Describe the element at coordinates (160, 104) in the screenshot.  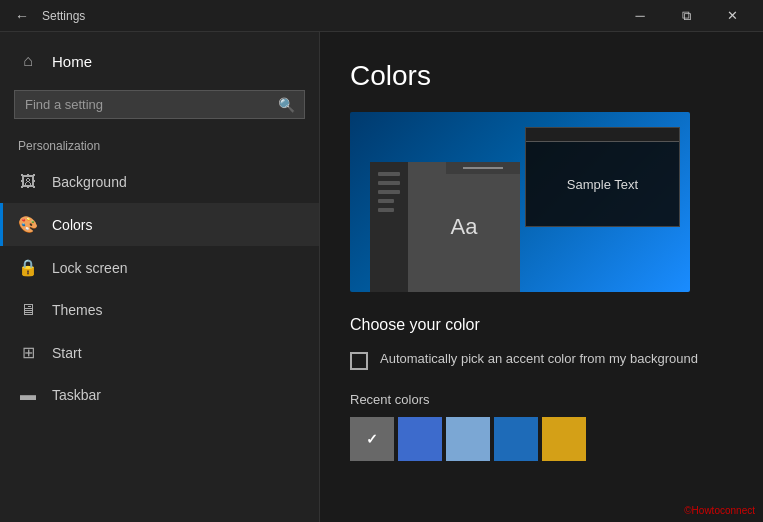
I see `search-box: 🔍` at that location.